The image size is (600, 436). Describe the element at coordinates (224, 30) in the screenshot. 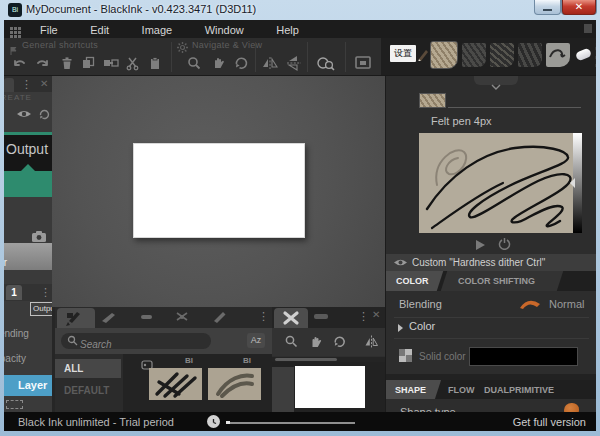

I see `menu-window: Window` at that location.